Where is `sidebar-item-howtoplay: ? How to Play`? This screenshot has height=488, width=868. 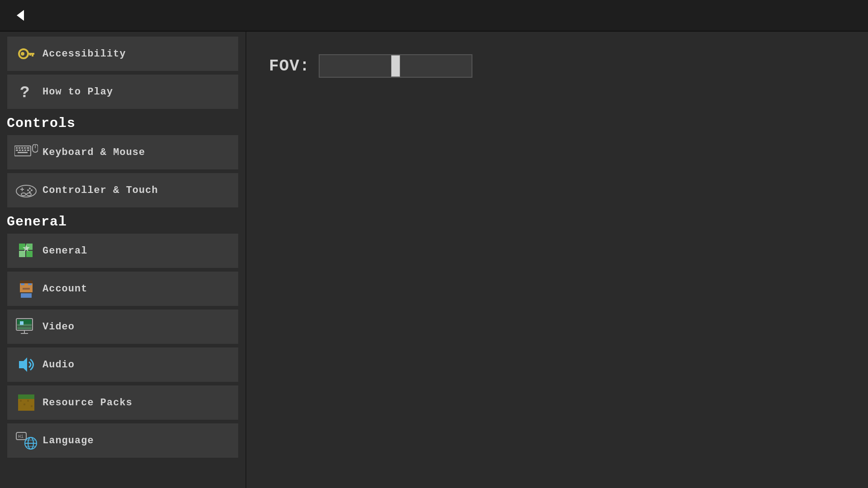 sidebar-item-howtoplay: ? How to Play is located at coordinates (123, 92).